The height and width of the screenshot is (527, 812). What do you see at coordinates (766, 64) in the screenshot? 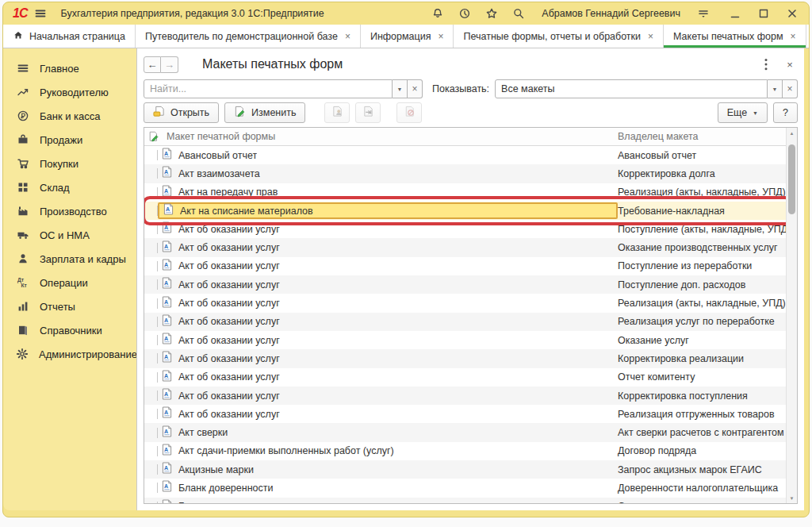
I see `form-more-icon` at bounding box center [766, 64].